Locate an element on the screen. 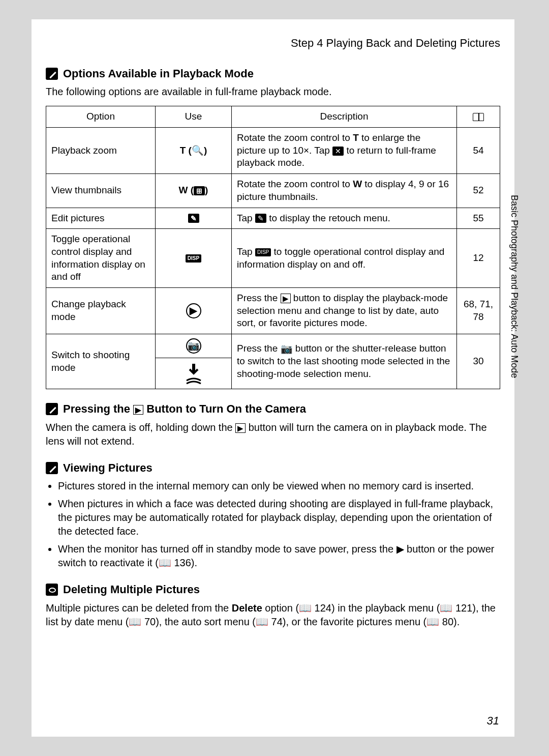 This screenshot has height=756, width=549. body-text: When the camera is off, holding down the is located at coordinates (140, 427).